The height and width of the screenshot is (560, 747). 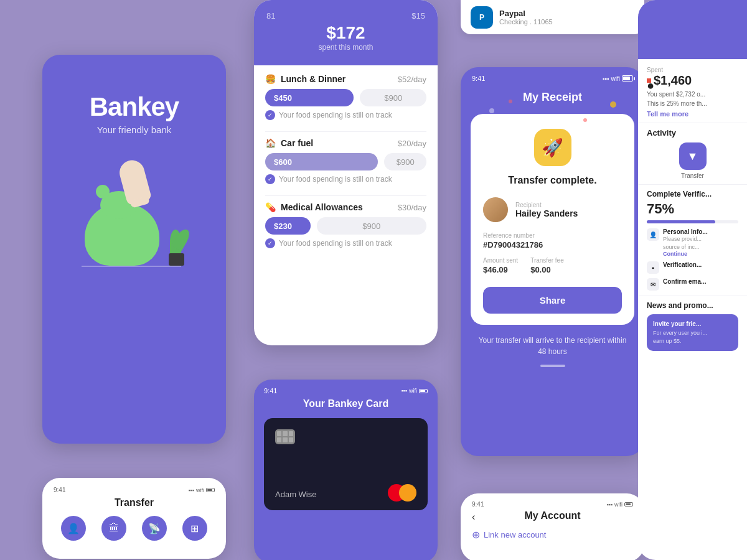 I want to click on activity-title: Activity, so click(x=692, y=133).